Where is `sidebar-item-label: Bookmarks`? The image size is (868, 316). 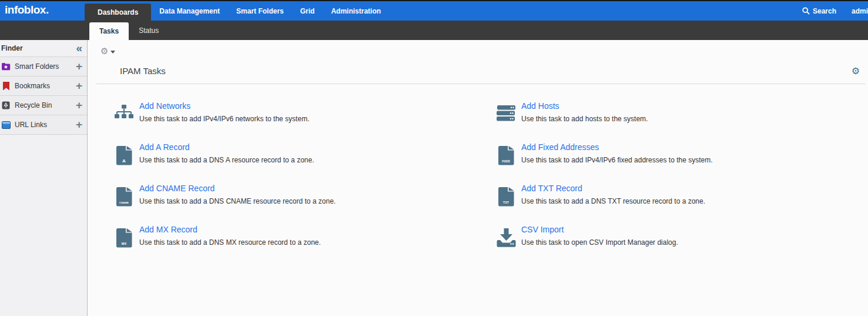 sidebar-item-label: Bookmarks is located at coordinates (43, 86).